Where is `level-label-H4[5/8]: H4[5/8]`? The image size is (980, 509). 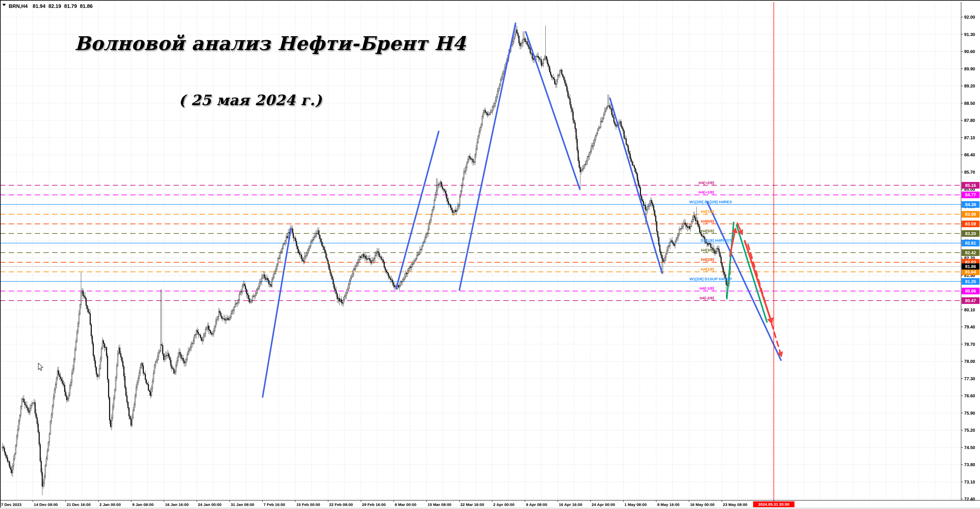
level-label-H4[5/8]: H4[5/8] is located at coordinates (708, 231).